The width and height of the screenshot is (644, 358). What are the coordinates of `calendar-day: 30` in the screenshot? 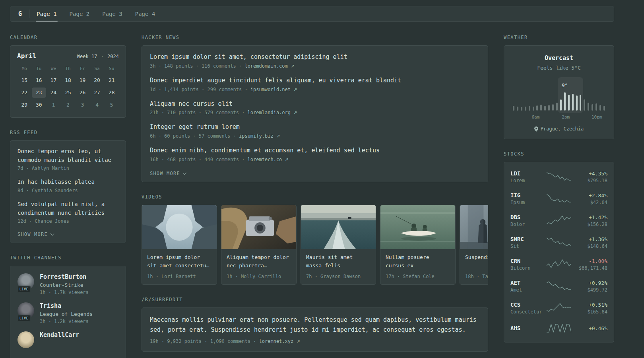 It's located at (39, 105).